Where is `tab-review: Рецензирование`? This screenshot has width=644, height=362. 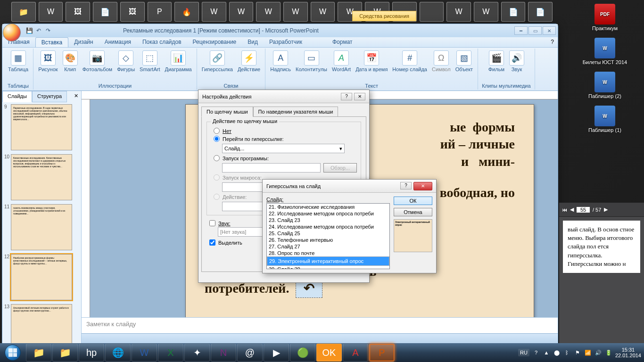 tab-review: Рецензирование is located at coordinates (215, 42).